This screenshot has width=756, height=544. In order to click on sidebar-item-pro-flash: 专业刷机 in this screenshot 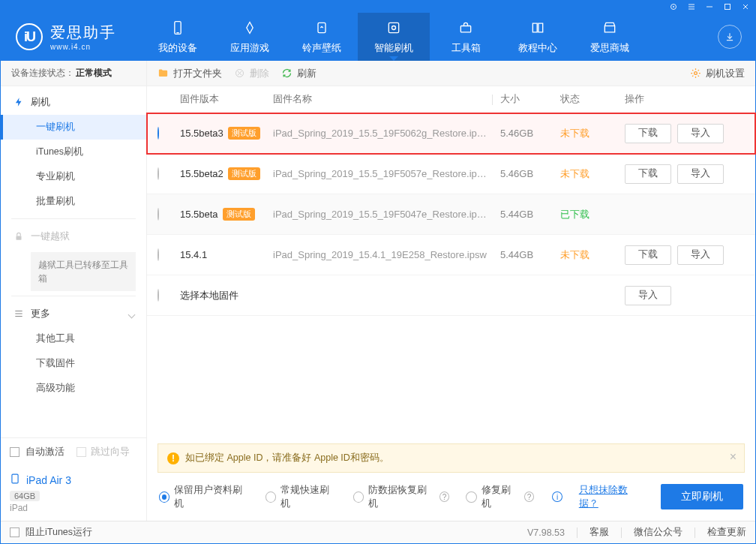, I will do `click(74, 177)`.